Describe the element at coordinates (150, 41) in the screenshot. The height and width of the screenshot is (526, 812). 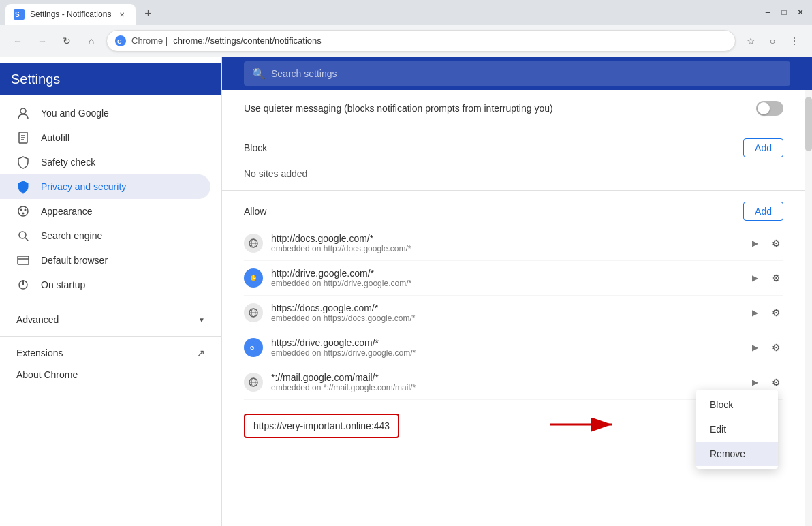
I see `url-prefix: Chrome |` at that location.